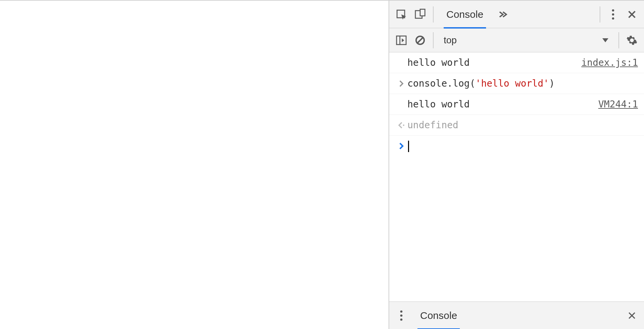  I want to click on input-chevron-icon, so click(401, 84).